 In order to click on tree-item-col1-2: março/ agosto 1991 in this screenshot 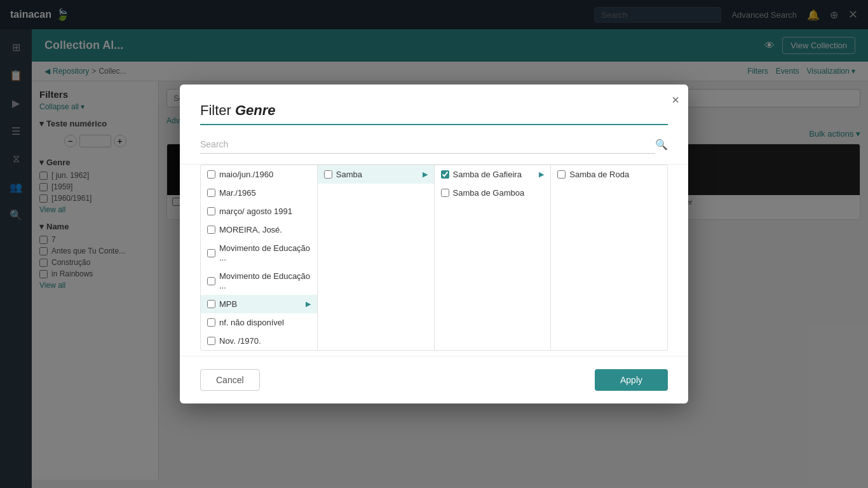, I will do `click(259, 211)`.